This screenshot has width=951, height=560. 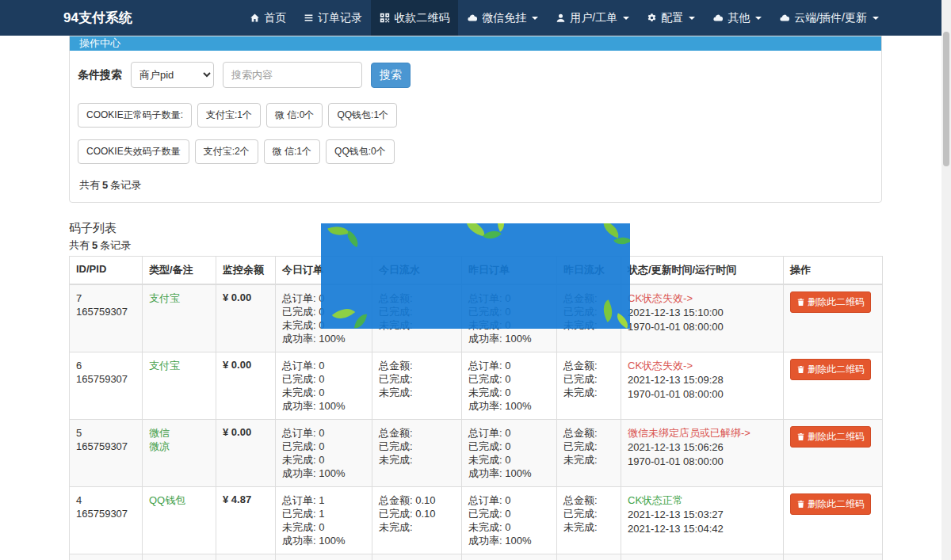 I want to click on search-input, so click(x=292, y=74).